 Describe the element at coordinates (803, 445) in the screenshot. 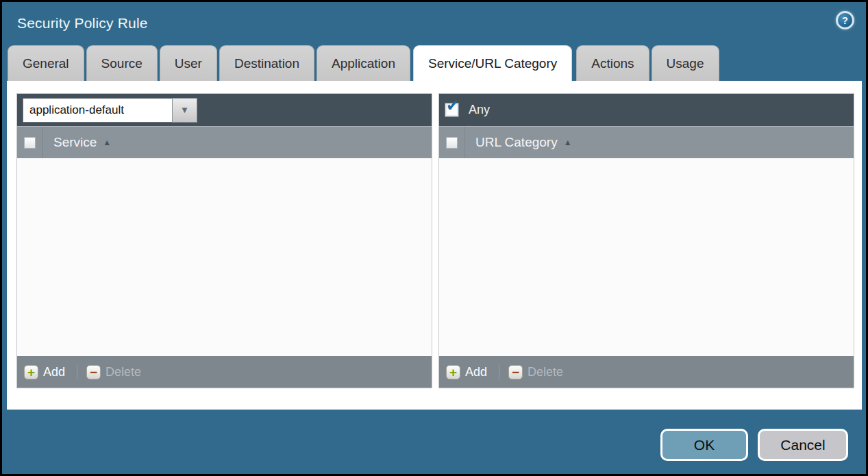

I see `cancel-button: Cancel` at that location.